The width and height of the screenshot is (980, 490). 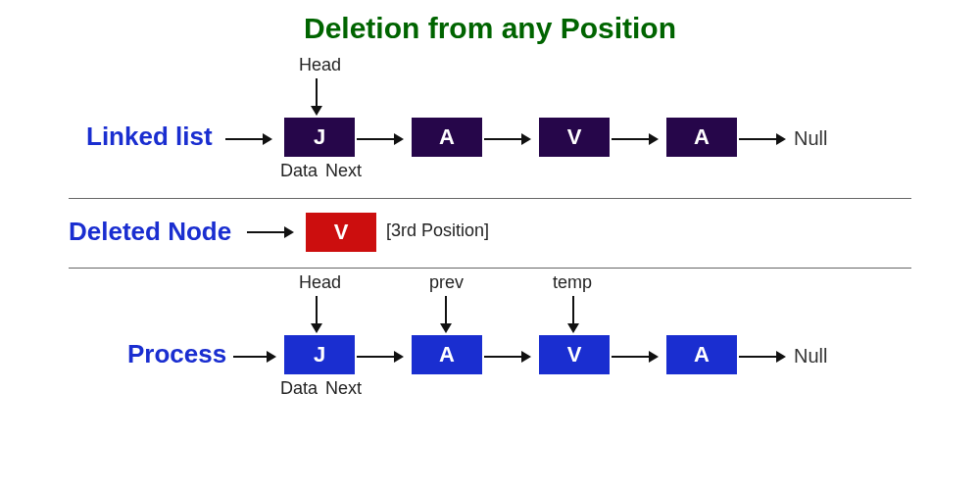 I want to click on deleted-node-row: Deleted Node V [3rd Position], so click(x=490, y=233).